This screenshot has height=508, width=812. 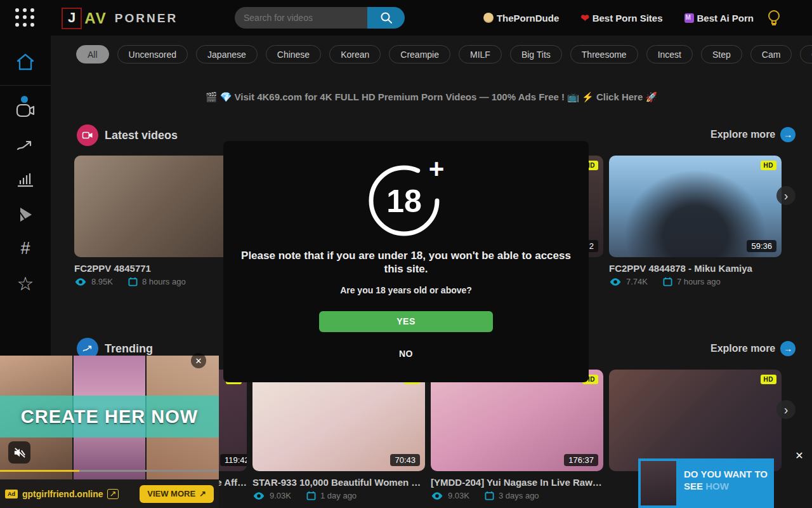 What do you see at coordinates (788, 135) in the screenshot?
I see `arrow-right-icon: →` at bounding box center [788, 135].